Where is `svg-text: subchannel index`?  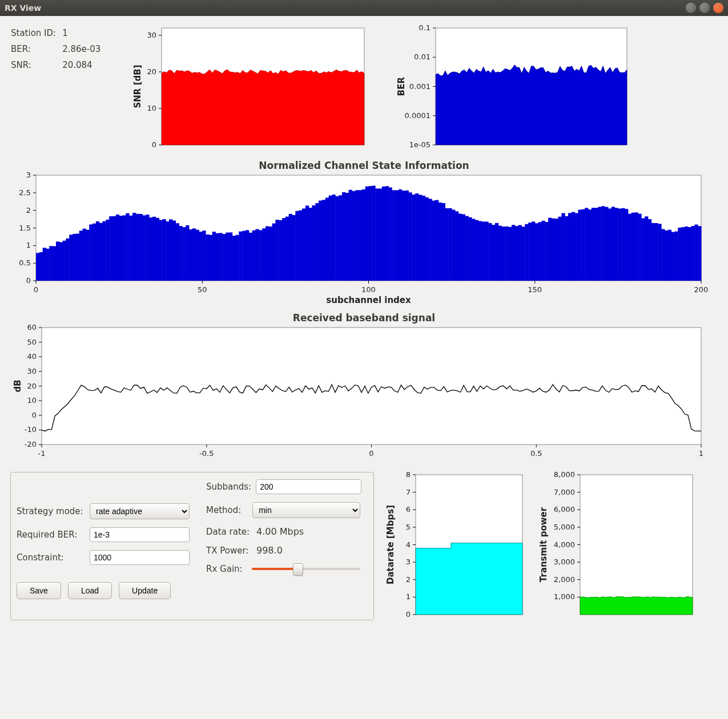
svg-text: subchannel index is located at coordinates (369, 300).